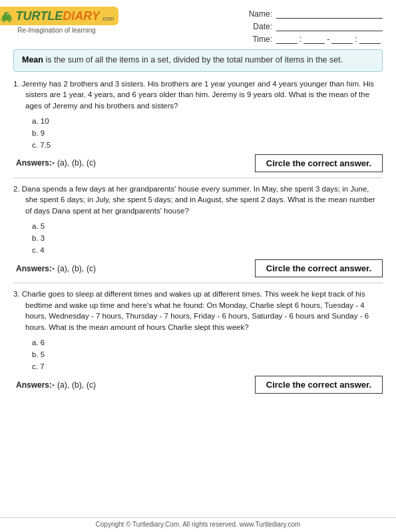 The image size is (396, 532). Describe the element at coordinates (319, 164) in the screenshot. I see `question-1-circle-answer: Circle the correct answer.` at that location.